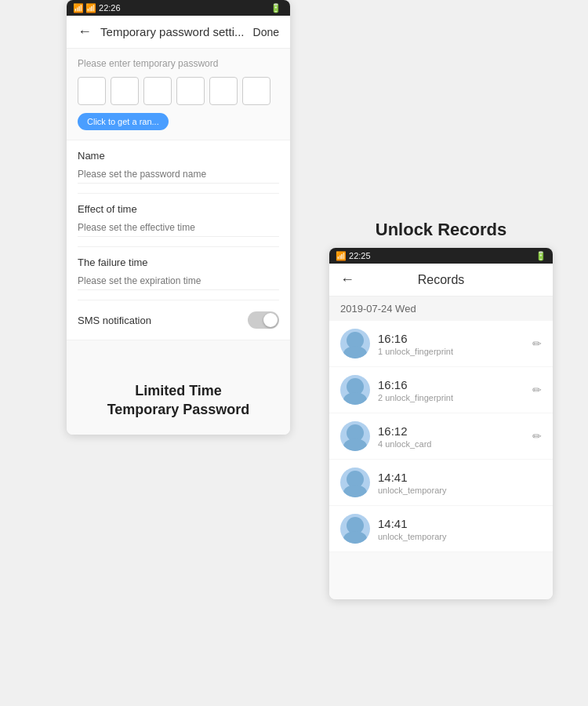 Image resolution: width=588 pixels, height=706 pixels. Describe the element at coordinates (179, 209) in the screenshot. I see `effect-time-label: Effect of time` at that location.